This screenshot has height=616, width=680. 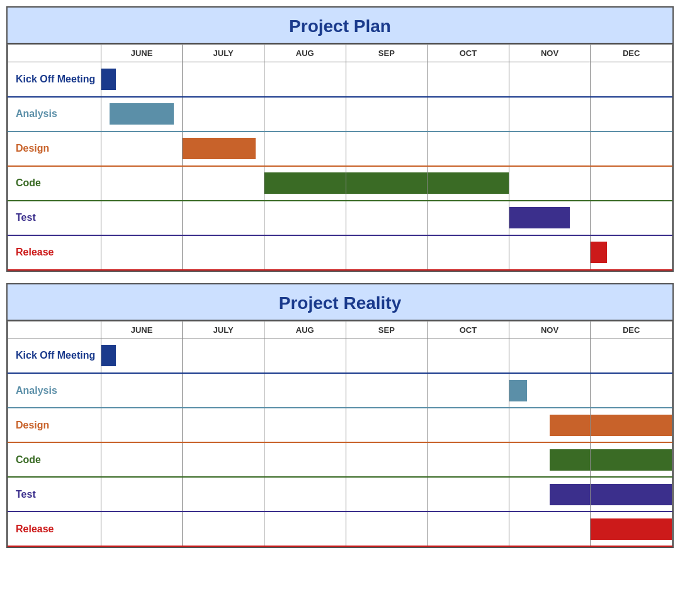 What do you see at coordinates (550, 53) in the screenshot?
I see `plan-header-nov: NOV` at bounding box center [550, 53].